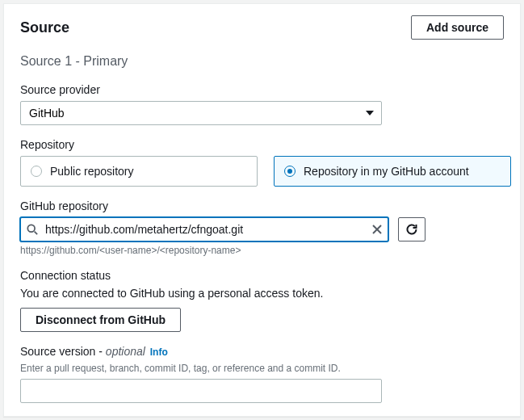 This screenshot has height=420, width=524. I want to click on tile-label: Repository in my GitHub account, so click(386, 171).